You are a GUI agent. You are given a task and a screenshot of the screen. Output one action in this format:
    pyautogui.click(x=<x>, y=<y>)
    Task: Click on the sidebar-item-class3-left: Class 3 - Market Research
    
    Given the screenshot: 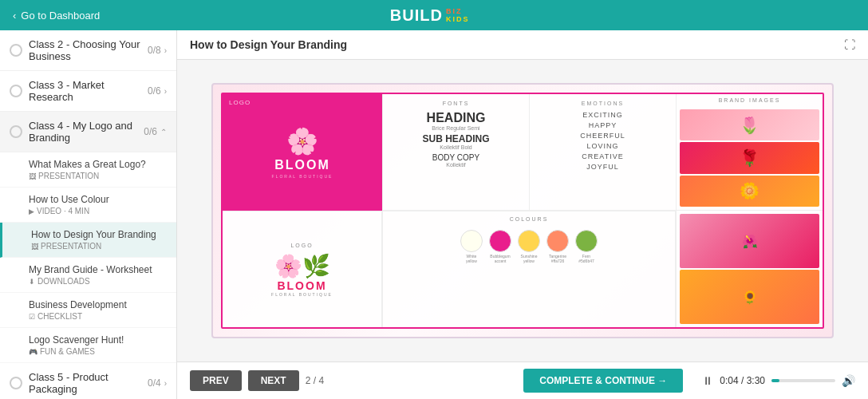 What is the action you would take?
    pyautogui.click(x=78, y=91)
    